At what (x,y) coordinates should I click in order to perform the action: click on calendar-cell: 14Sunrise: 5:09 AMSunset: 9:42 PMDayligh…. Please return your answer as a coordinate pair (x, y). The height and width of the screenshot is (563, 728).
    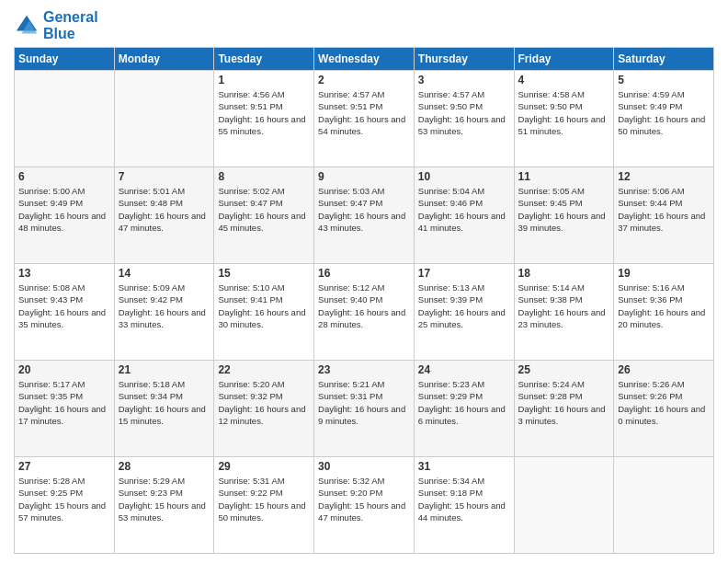
    Looking at the image, I should click on (164, 313).